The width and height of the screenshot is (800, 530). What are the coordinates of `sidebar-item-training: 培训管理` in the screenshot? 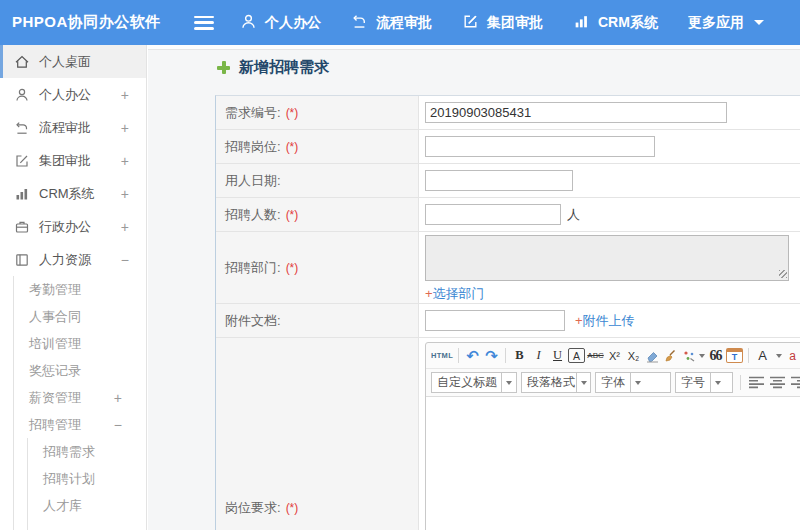 It's located at (80, 344).